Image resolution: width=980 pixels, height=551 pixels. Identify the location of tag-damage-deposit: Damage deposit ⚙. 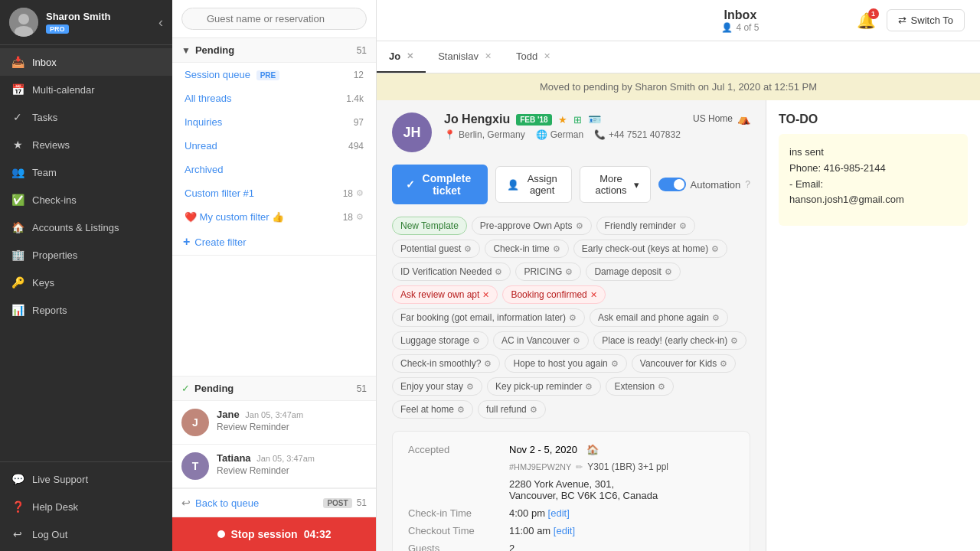
(632, 272).